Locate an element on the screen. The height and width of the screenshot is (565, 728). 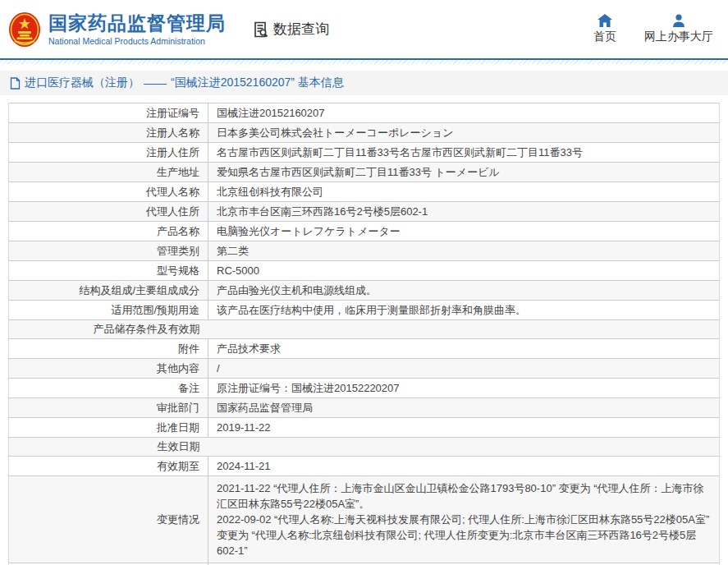
row-label: 注册人住所 is located at coordinates (108, 153).